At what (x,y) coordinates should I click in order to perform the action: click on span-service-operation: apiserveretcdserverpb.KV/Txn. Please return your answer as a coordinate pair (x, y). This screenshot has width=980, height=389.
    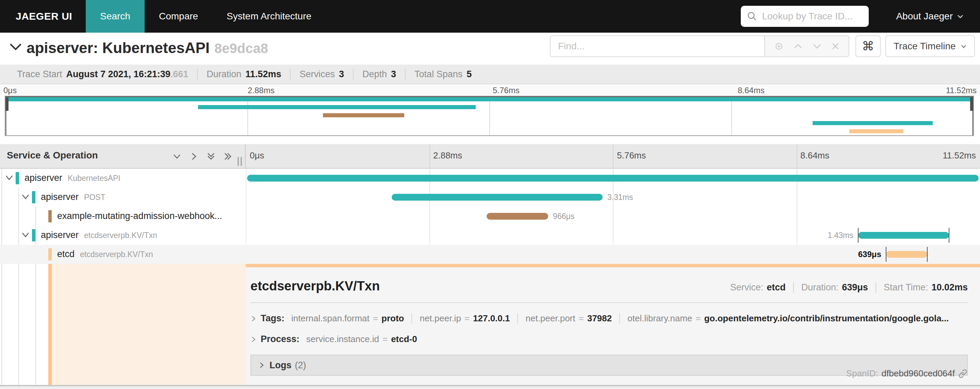
    Looking at the image, I should click on (99, 235).